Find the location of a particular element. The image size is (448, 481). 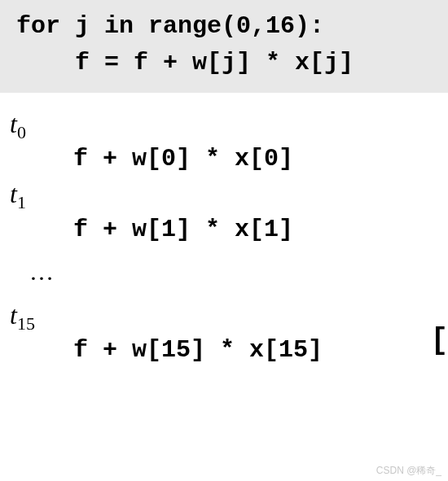

partial-bracket-icon: [ is located at coordinates (439, 340).